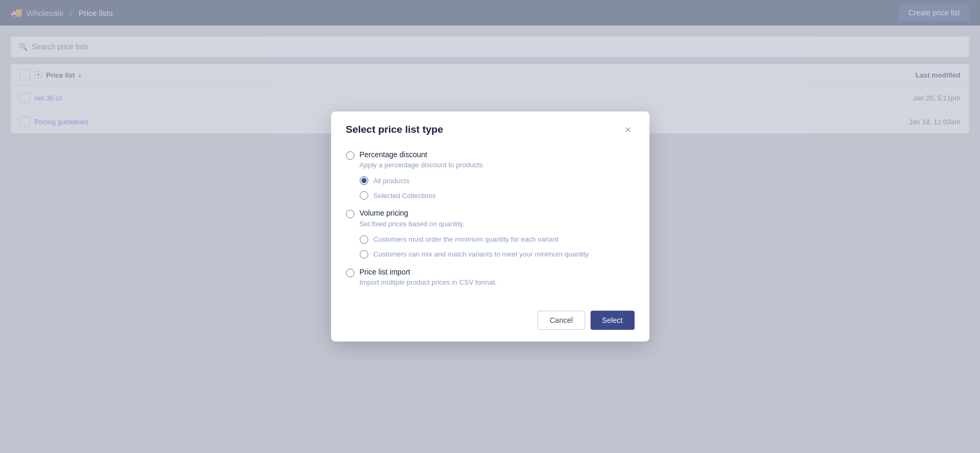  I want to click on percentage-discount-radio, so click(350, 156).